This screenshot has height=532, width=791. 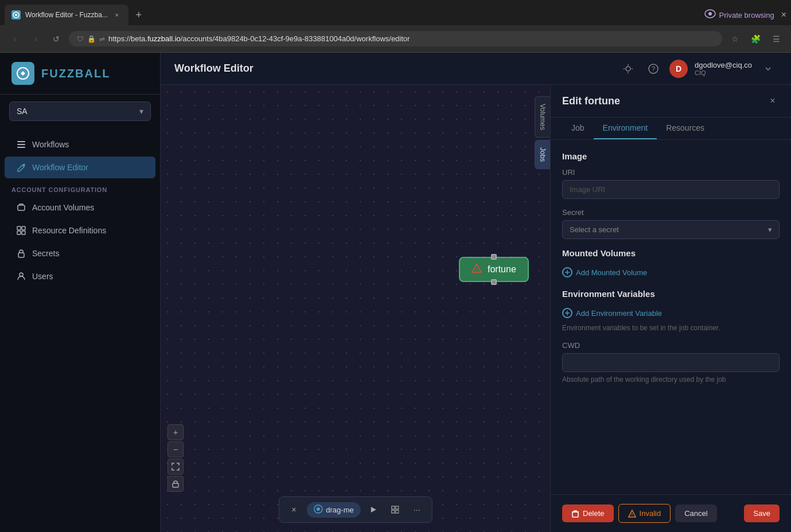 I want to click on tab-environment: Environment, so click(x=625, y=128).